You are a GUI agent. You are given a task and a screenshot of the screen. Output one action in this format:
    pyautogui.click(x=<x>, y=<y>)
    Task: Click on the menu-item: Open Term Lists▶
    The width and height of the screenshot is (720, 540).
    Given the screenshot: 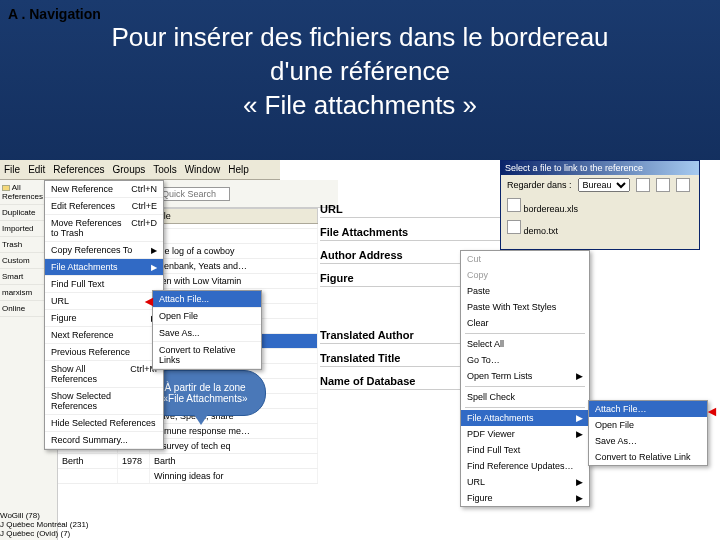 What is the action you would take?
    pyautogui.click(x=525, y=376)
    